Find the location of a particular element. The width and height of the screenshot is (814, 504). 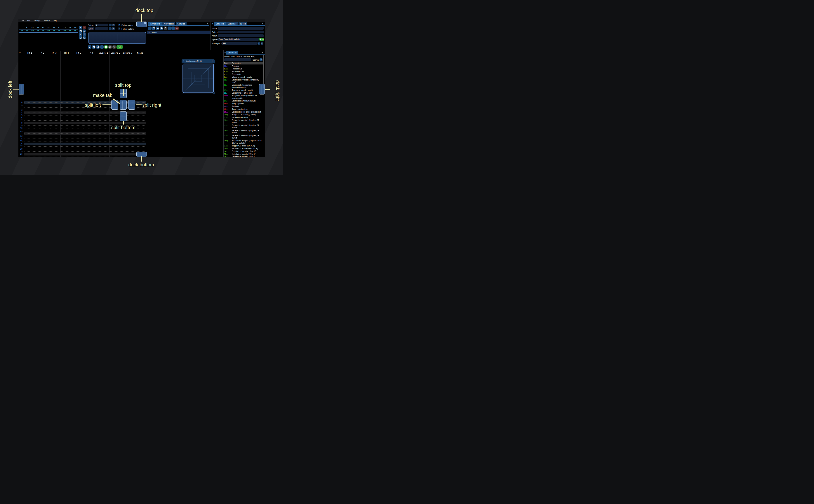

dock-left-target is located at coordinates (21, 89).